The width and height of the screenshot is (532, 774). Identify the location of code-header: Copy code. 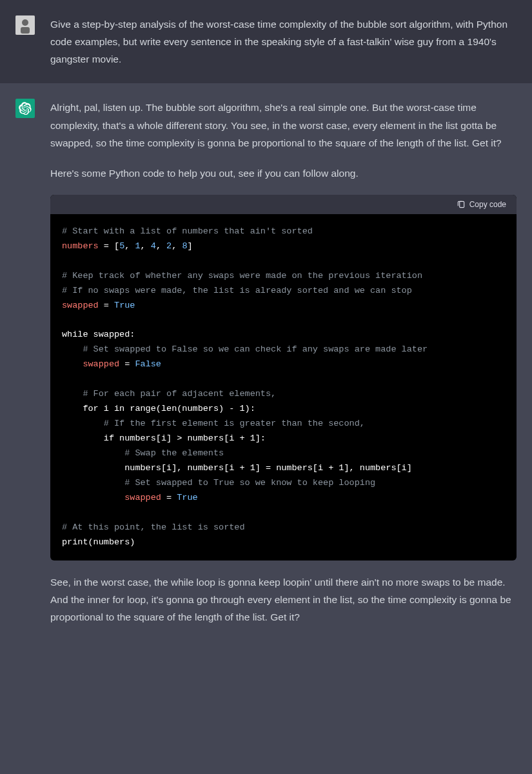
(284, 204).